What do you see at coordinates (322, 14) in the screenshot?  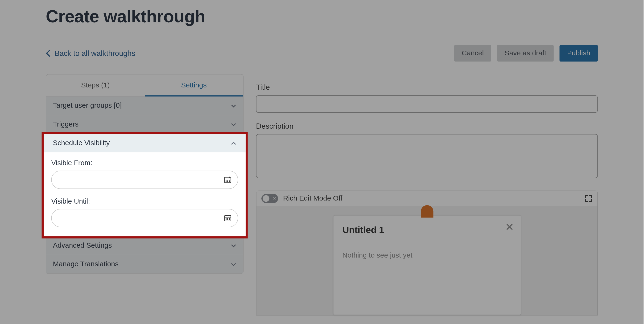 I see `page-title: Create walkthrough` at bounding box center [322, 14].